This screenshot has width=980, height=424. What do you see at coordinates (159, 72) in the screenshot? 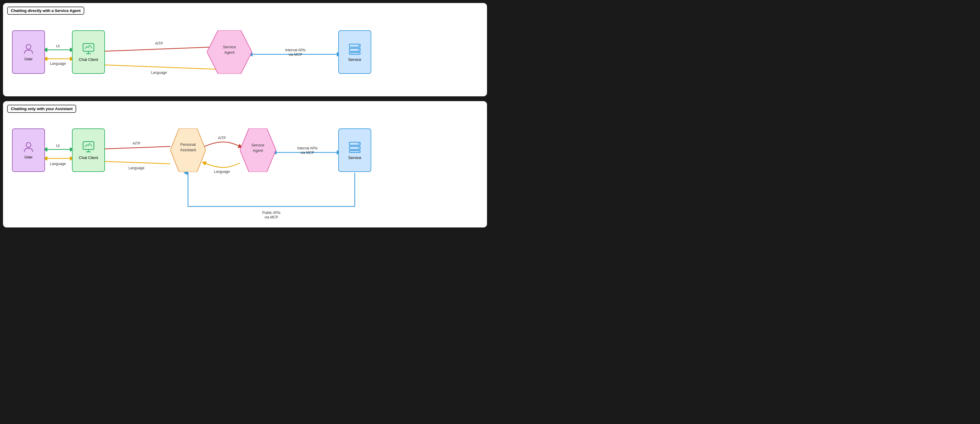
I see `d1-language2-label: Language` at bounding box center [159, 72].